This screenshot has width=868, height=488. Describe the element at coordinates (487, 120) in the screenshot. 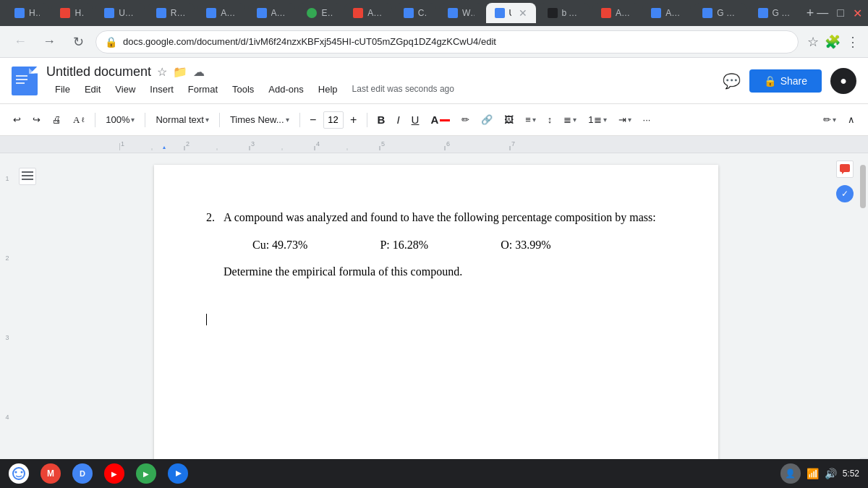

I see `link-button: 🔗` at that location.